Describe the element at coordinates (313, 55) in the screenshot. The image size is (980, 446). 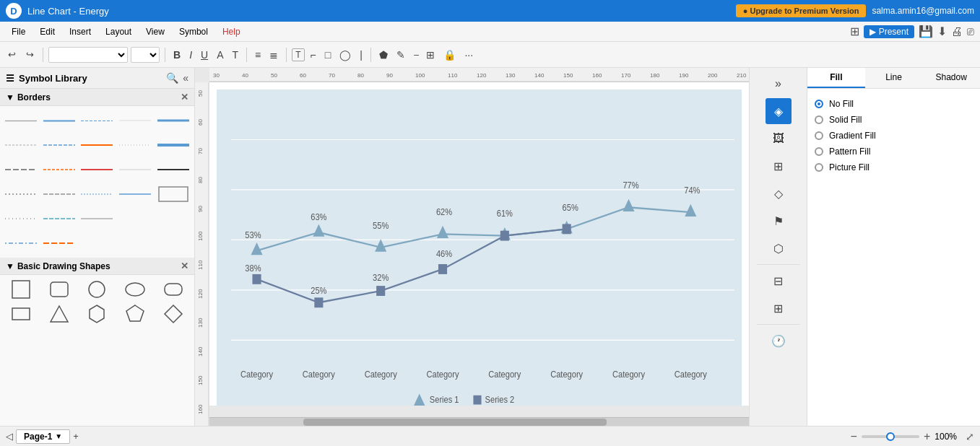
I see `connector-button: ⌐` at that location.